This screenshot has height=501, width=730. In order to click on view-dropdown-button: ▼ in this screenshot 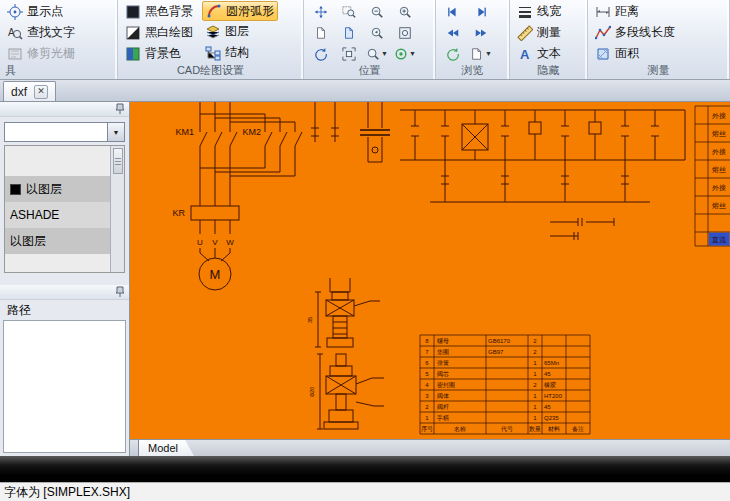, I will do `click(405, 54)`.